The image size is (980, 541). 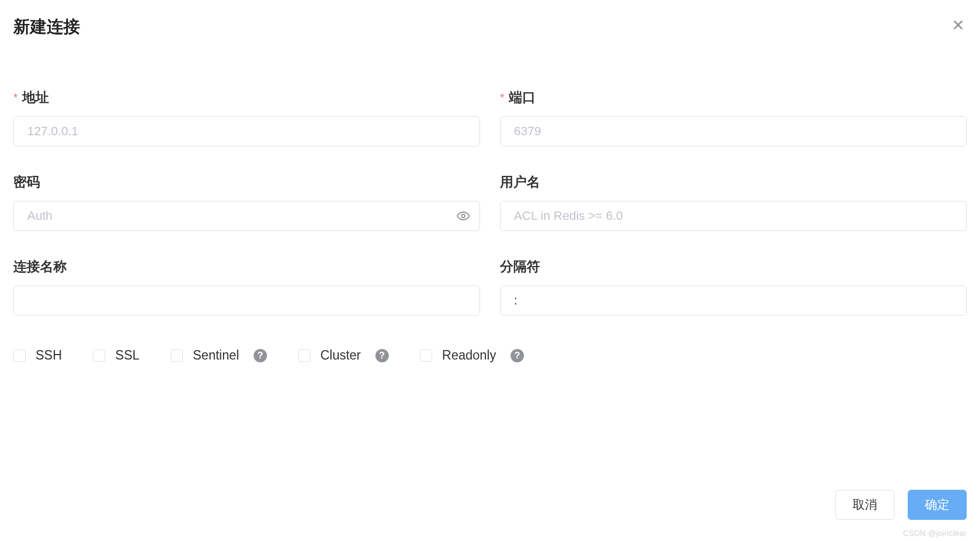 I want to click on address-input-wrapper, so click(x=247, y=131).